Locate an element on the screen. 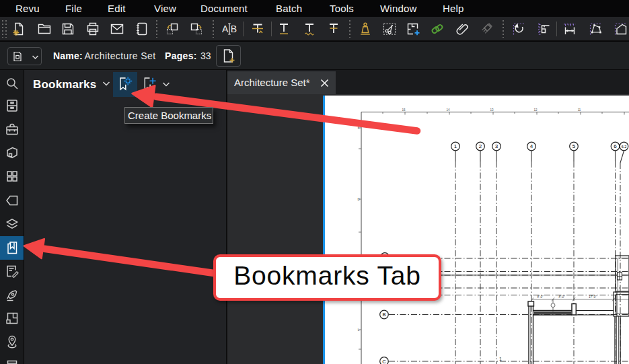 This screenshot has height=364, width=629. svg-text: 4 is located at coordinates (531, 147).